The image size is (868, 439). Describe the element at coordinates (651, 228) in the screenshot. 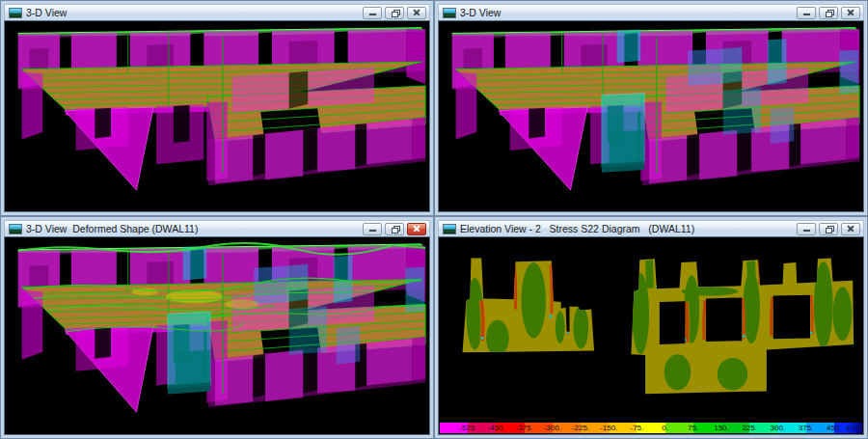

I see `titlebar: Elevation View - 2 Stress S22 Diagram (D…` at that location.